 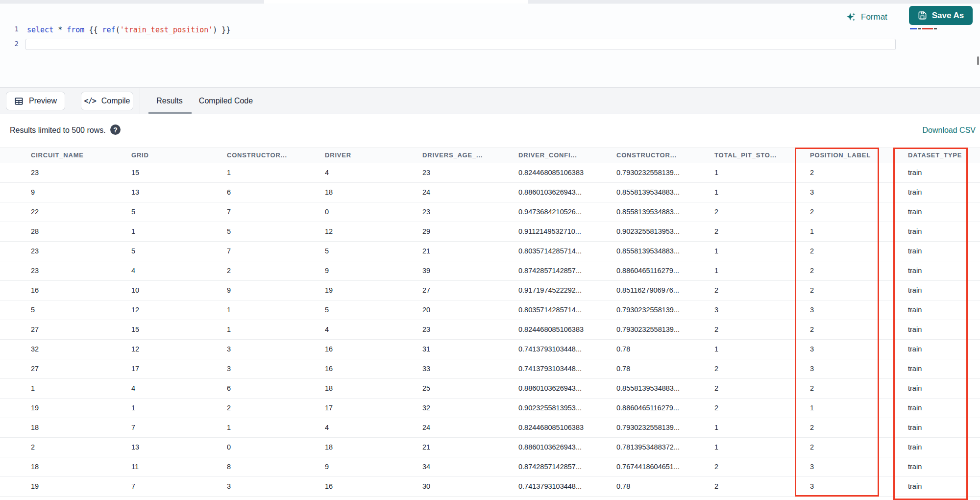 What do you see at coordinates (368, 155) in the screenshot?
I see `table-header-cell: DRIVER` at bounding box center [368, 155].